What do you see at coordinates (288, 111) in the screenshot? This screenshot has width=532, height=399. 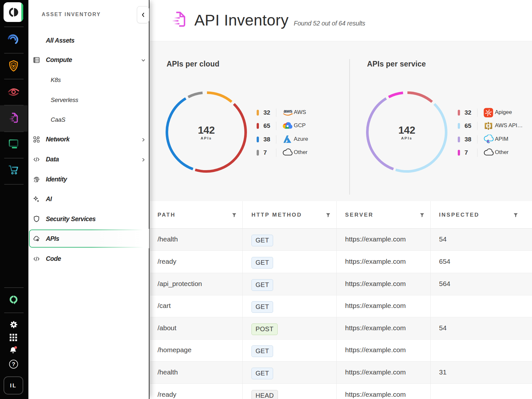 I see `svg-text: aws` at bounding box center [288, 111].